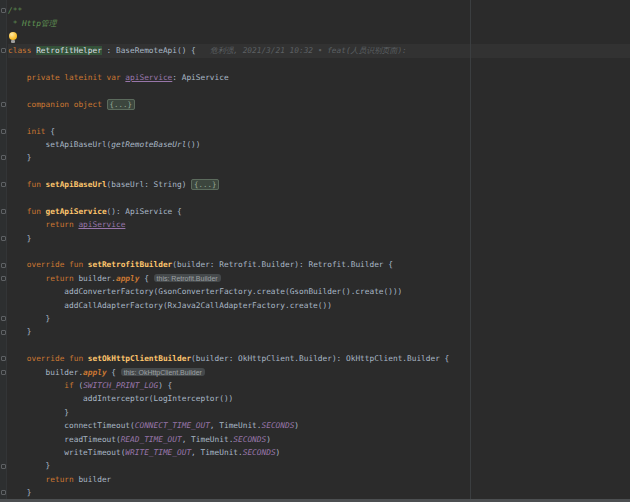  What do you see at coordinates (319, 358) in the screenshot?
I see `code-line: override fun setOkHttpClientBuilder(buil…` at bounding box center [319, 358].